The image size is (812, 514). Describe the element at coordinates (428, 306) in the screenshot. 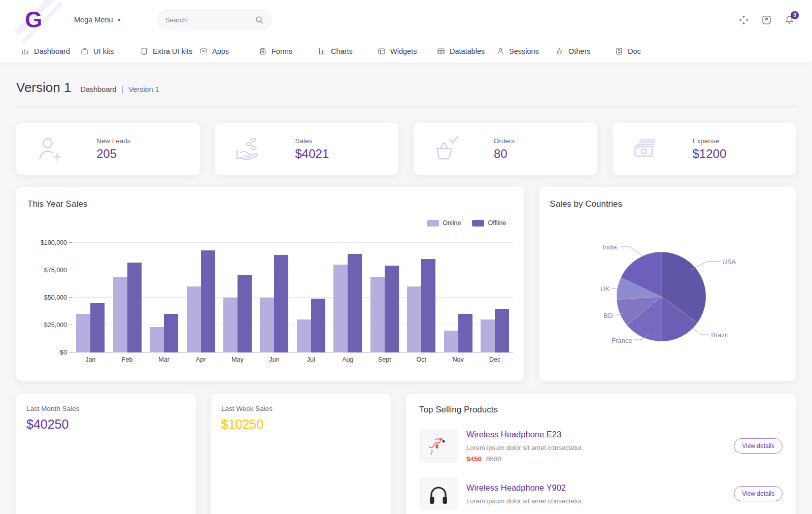

I see `bar-offline-oct` at that location.